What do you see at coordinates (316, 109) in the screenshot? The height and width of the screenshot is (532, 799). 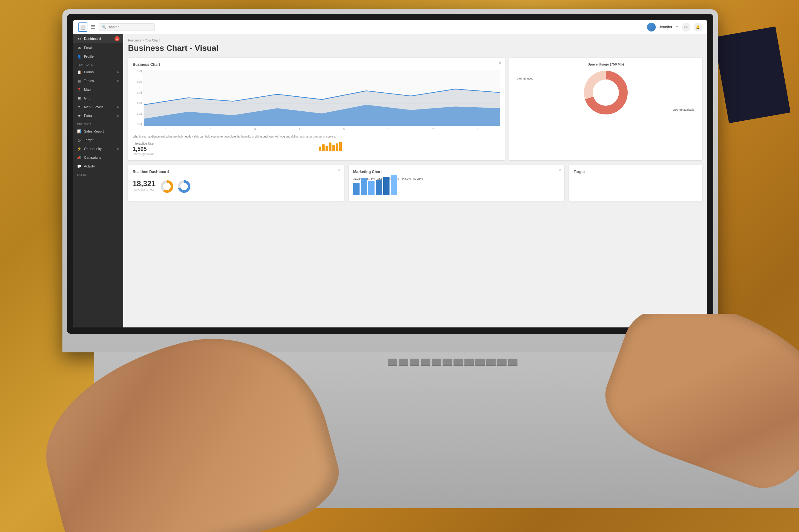 I see `business-chart-card: Business Chart × 5M$ 4M$ 3M$ 2M$ 1M$` at bounding box center [316, 109].